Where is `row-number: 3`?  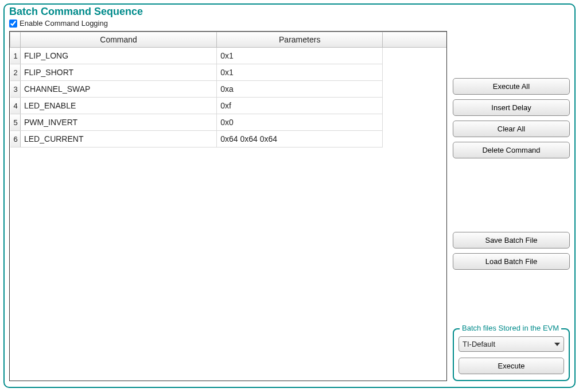 row-number: 3 is located at coordinates (15, 90).